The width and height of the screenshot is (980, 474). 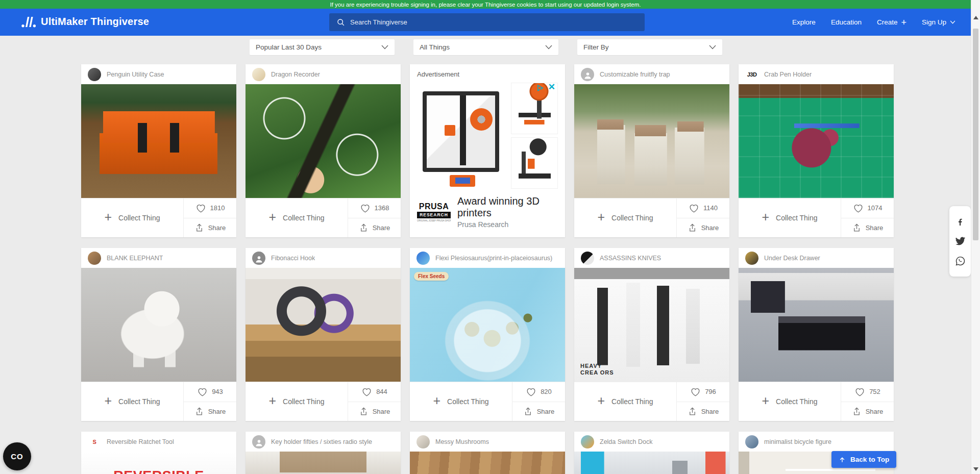 I want to click on nav-explore: Explore, so click(x=804, y=22).